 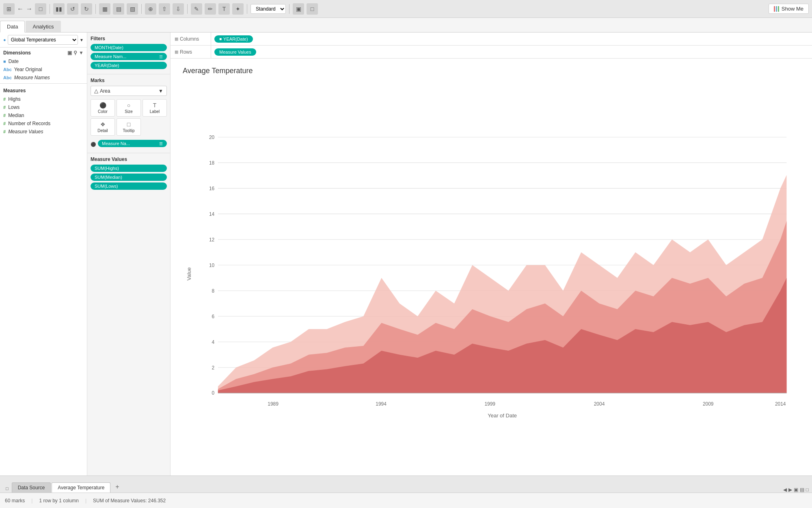 What do you see at coordinates (29, 9) in the screenshot?
I see `forward-button: →` at bounding box center [29, 9].